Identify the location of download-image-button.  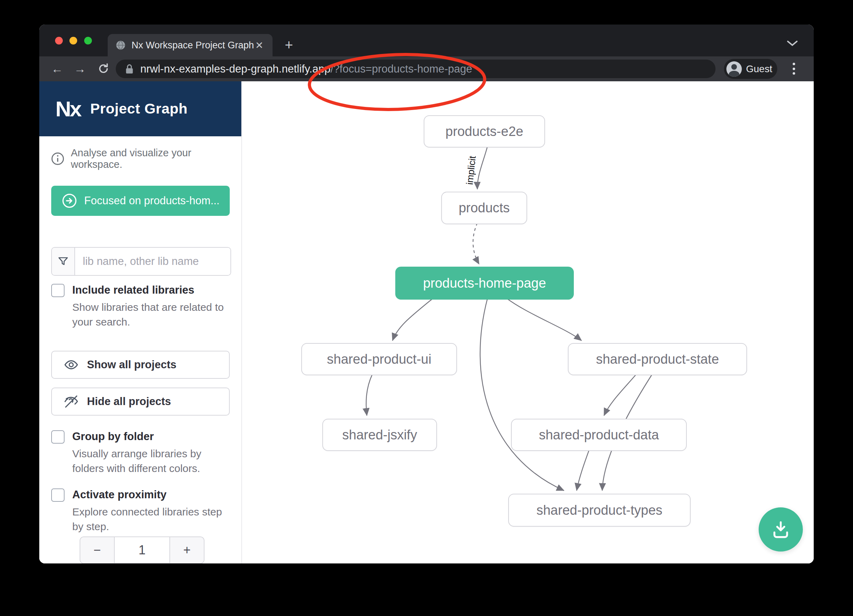
(781, 529).